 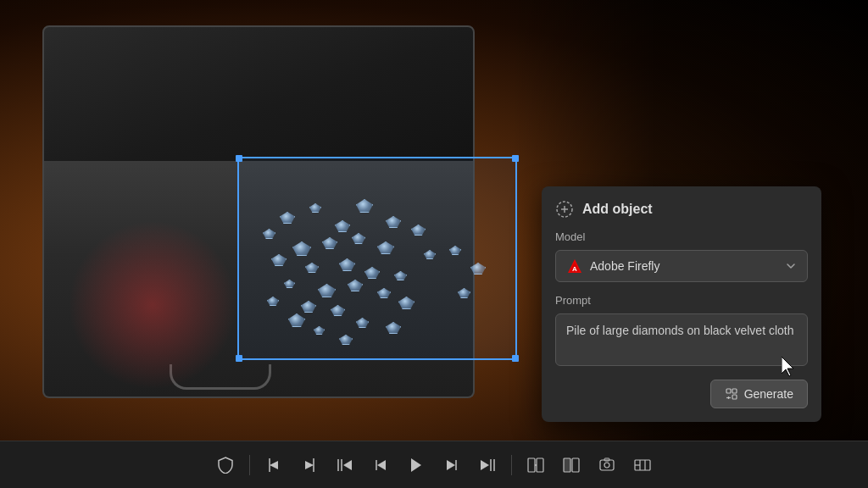 I want to click on adobe-firefly-logo: A, so click(x=575, y=266).